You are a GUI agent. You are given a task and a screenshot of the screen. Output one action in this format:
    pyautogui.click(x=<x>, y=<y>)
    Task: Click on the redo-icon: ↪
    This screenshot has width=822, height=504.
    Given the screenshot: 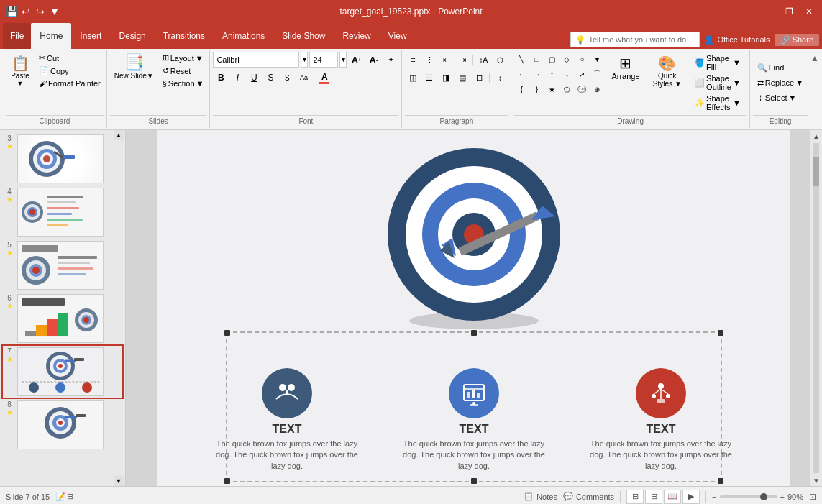 What is the action you would take?
    pyautogui.click(x=40, y=12)
    